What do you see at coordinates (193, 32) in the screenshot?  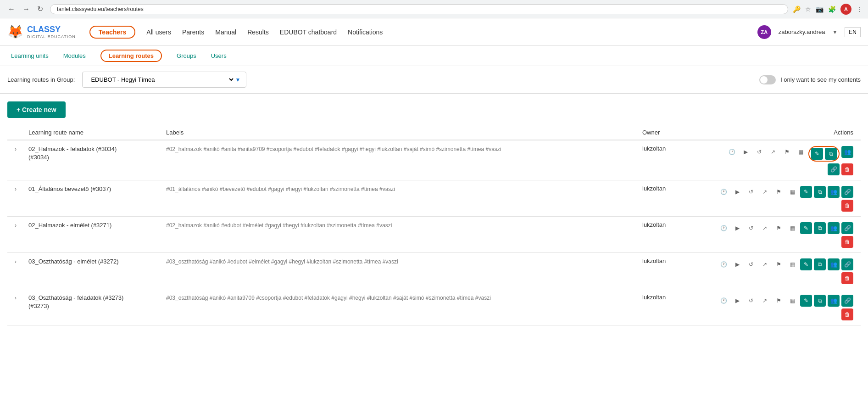 I see `nav-parents: Parents` at bounding box center [193, 32].